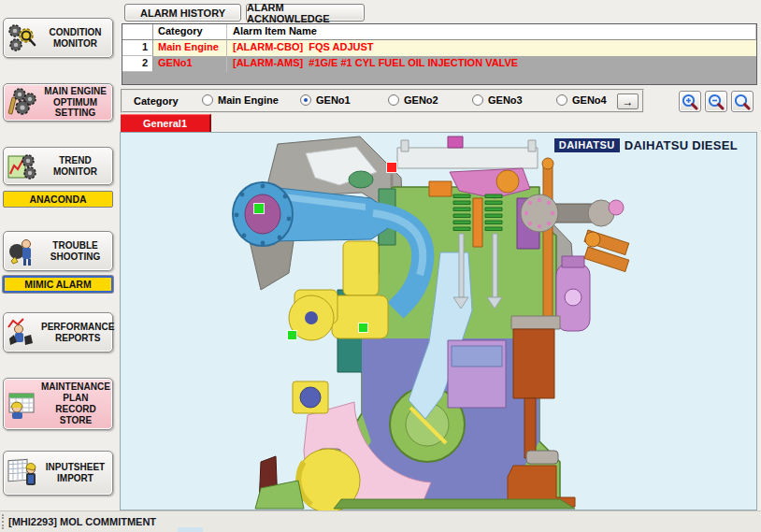 This screenshot has width=761, height=532. What do you see at coordinates (681, 146) in the screenshot?
I see `daihatsu-diesel-wordmark: DAIHATSU DIESEL` at bounding box center [681, 146].